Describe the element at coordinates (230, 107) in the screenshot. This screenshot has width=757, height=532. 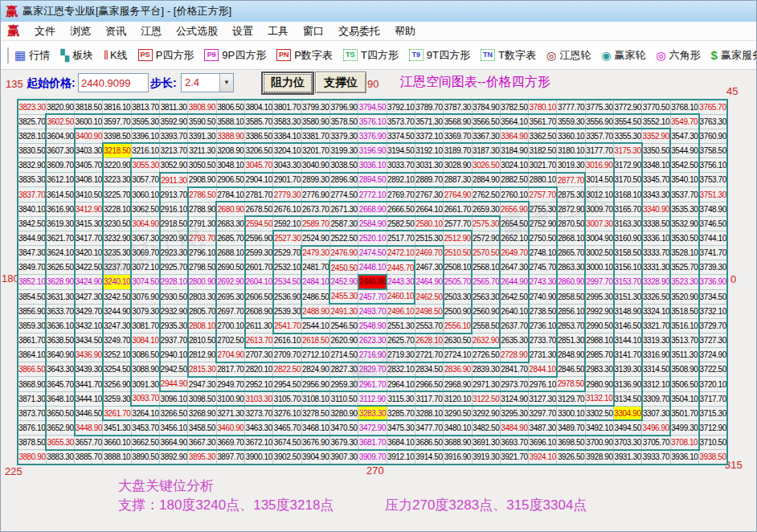
I see `price-cell: 3806.50` at that location.